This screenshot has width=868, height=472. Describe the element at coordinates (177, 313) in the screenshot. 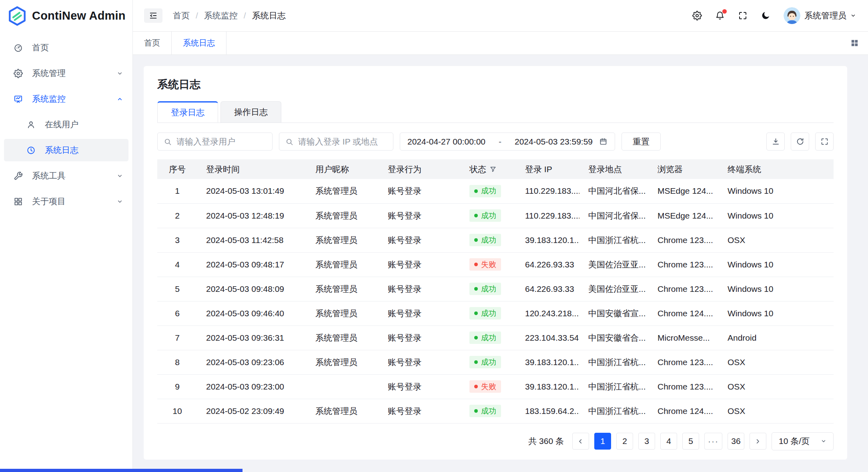

I see `row-index: 6` at that location.